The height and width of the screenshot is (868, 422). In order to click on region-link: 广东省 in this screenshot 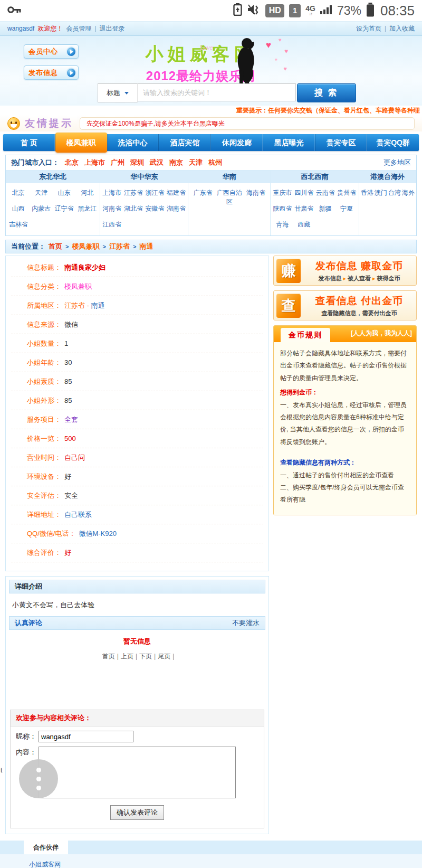, I will do `click(203, 197)`.